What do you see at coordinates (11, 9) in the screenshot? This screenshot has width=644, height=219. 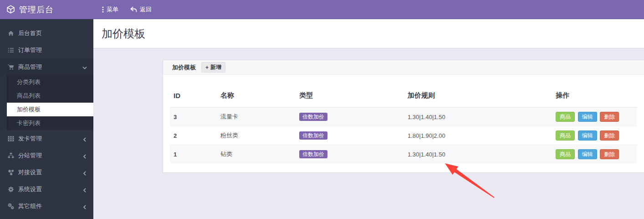 I see `cube-icon` at bounding box center [11, 9].